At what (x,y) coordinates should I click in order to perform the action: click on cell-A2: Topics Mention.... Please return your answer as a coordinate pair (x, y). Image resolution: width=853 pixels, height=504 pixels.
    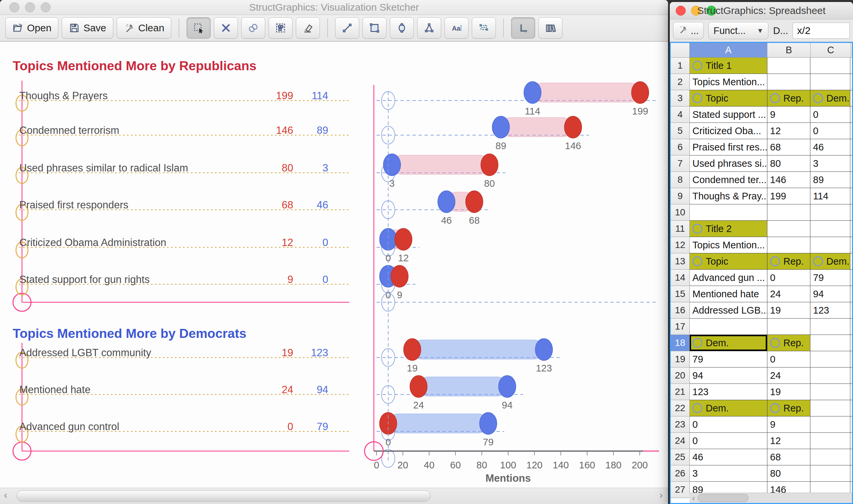
    Looking at the image, I should click on (729, 82).